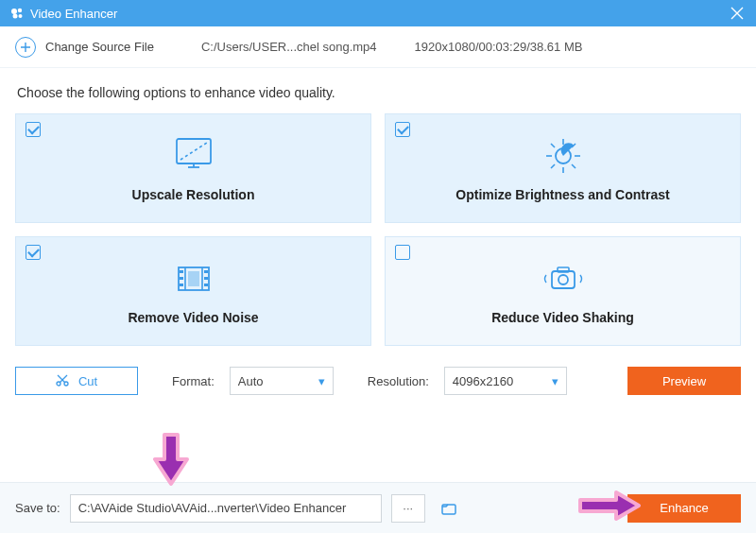  What do you see at coordinates (100, 47) in the screenshot?
I see `change-source-button: Change Source File` at bounding box center [100, 47].